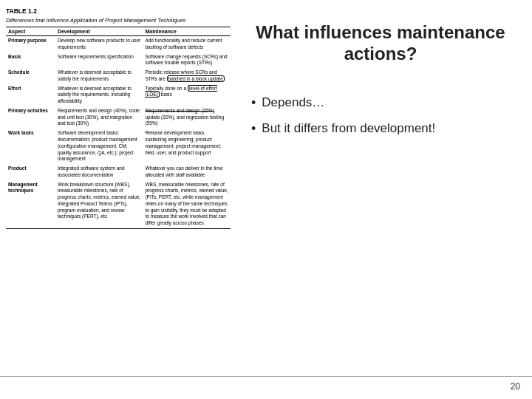 This screenshot has height=399, width=532. Describe the element at coordinates (31, 117) in the screenshot. I see `cell-aspect: Primary activities` at that location.